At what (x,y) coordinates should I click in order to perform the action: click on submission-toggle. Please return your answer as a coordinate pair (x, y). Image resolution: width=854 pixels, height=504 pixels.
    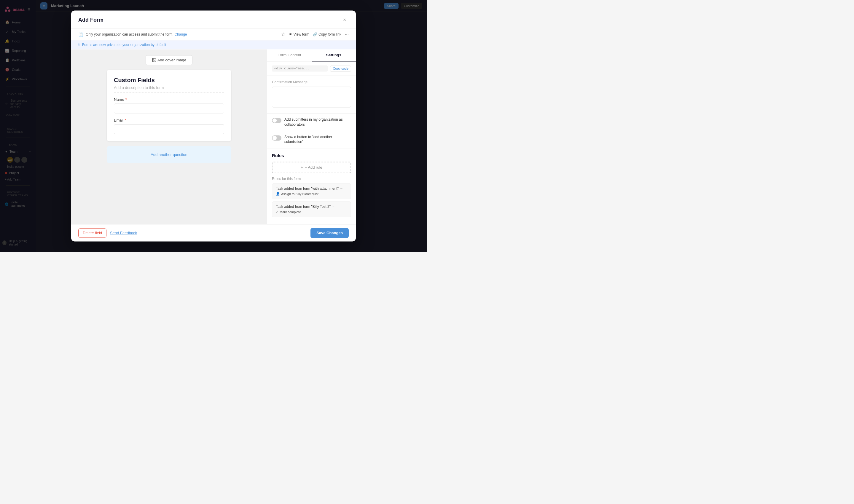
    Looking at the image, I should click on (277, 138).